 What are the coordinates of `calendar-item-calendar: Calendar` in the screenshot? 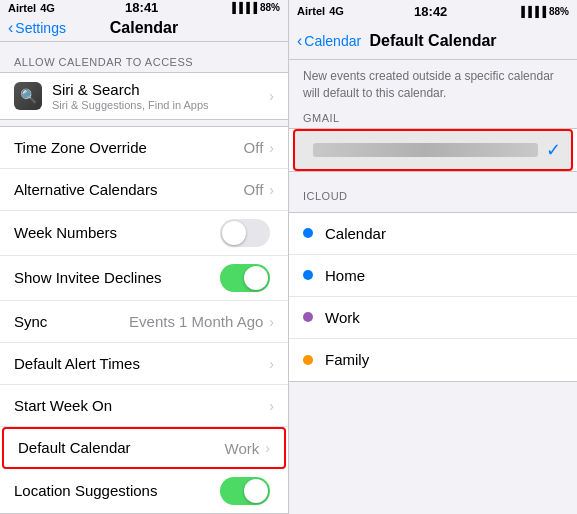 It's located at (433, 234).